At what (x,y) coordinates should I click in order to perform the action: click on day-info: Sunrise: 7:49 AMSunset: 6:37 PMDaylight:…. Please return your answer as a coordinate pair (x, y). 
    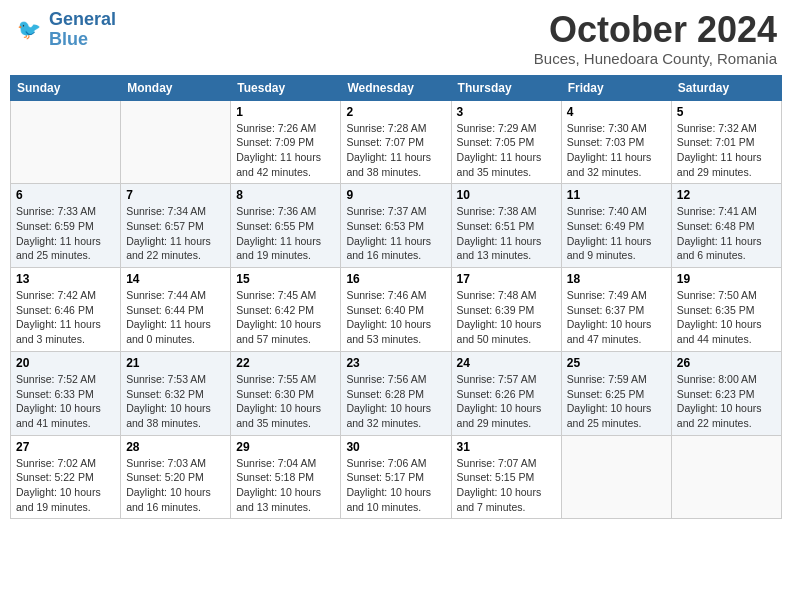
    Looking at the image, I should click on (616, 318).